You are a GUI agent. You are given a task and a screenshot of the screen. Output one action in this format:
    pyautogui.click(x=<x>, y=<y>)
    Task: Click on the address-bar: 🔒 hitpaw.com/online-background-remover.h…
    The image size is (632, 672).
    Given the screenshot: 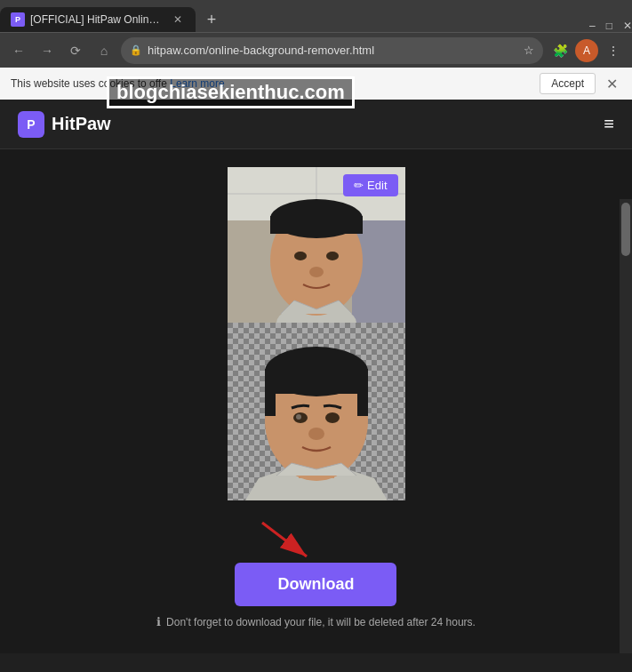 What is the action you would take?
    pyautogui.click(x=332, y=51)
    